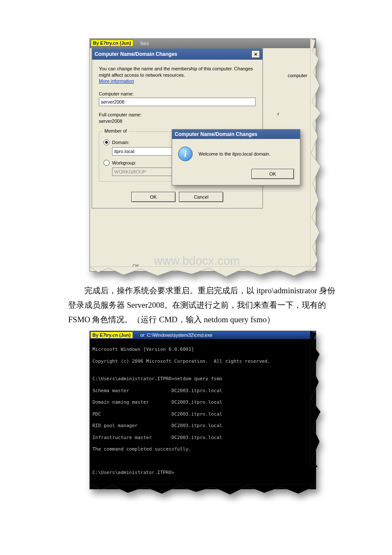 This screenshot has height=555, width=392. I want to click on msgbox-ok-button: OK, so click(273, 174).